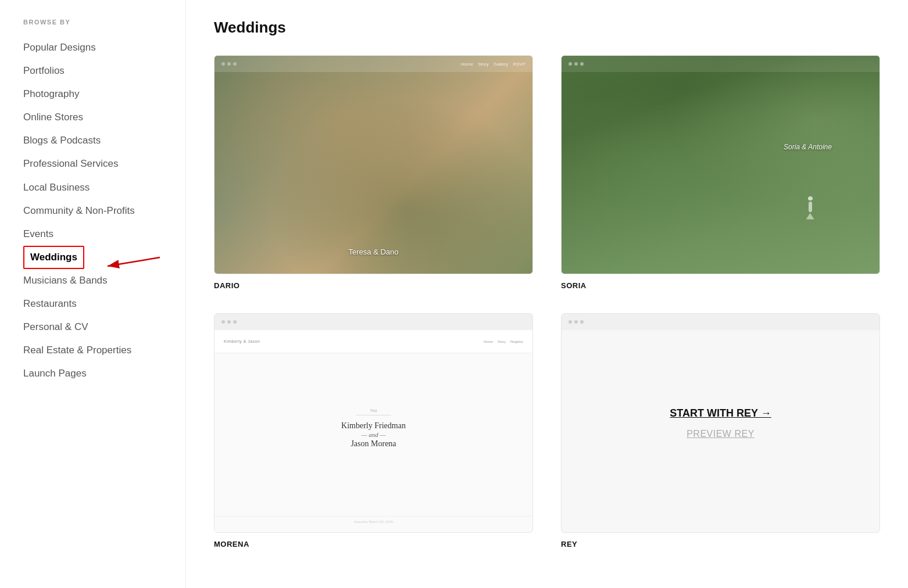 This screenshot has height=588, width=908. I want to click on browser-nav: Home Story Gallery RSVP, so click(493, 64).